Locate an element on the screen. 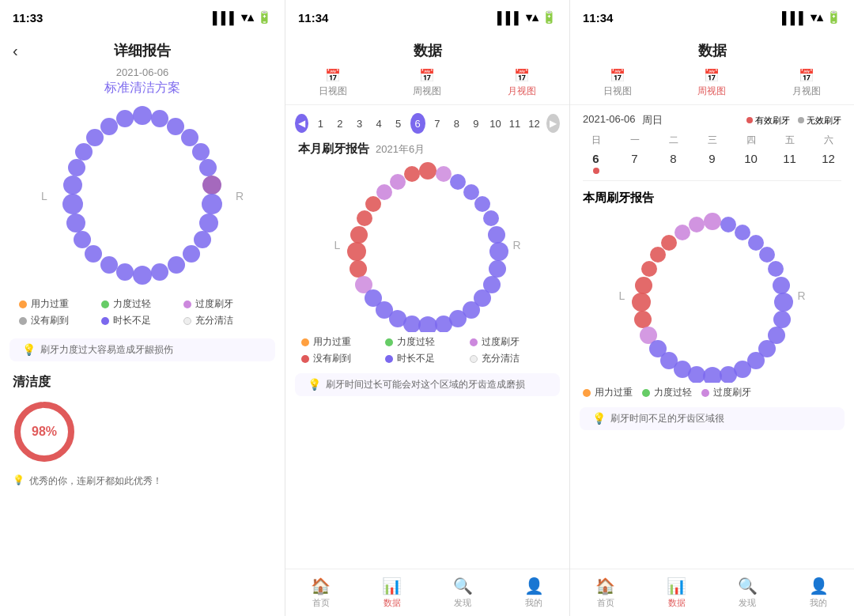  legend3-light: 力度过轻 is located at coordinates (667, 392).